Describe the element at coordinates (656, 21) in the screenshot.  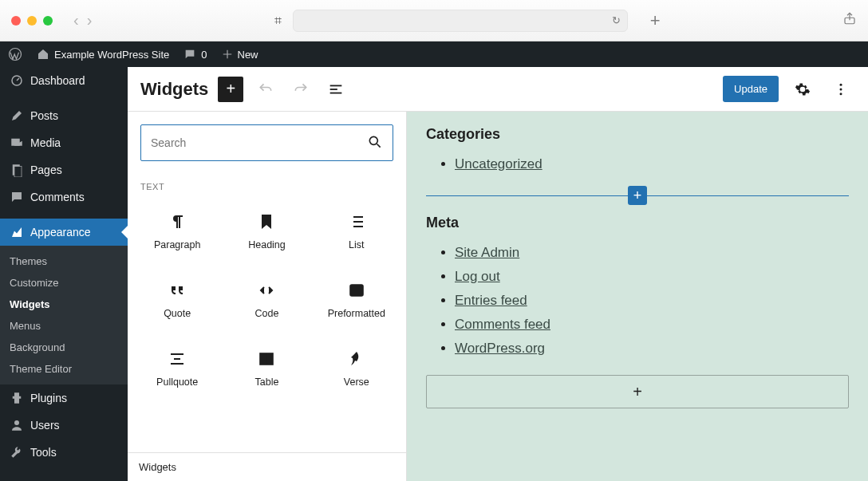
I see `new-tab-icon: +` at that location.